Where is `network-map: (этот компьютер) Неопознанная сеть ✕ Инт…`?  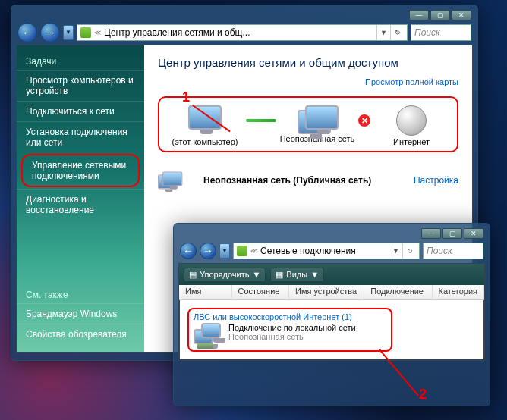 network-map: (этот компьютер) Неопознанная сеть ✕ Инт… is located at coordinates (308, 124).